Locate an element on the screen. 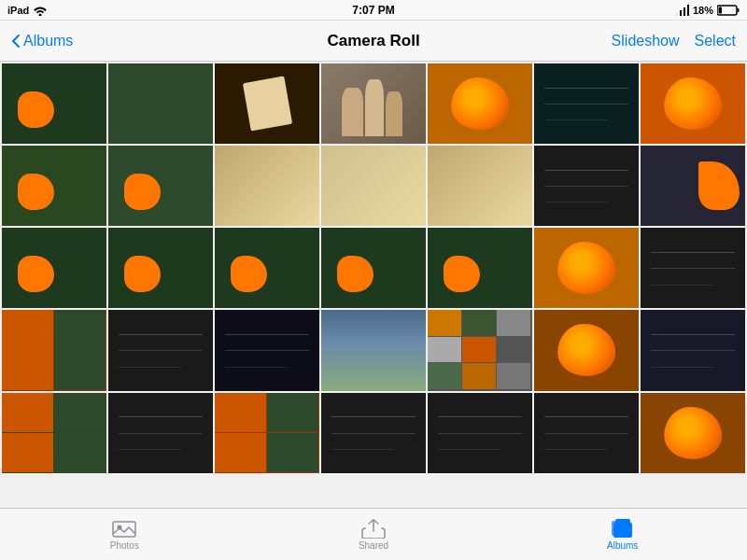 This screenshot has height=560, width=747. status-time: 7:07 PM is located at coordinates (374, 10).